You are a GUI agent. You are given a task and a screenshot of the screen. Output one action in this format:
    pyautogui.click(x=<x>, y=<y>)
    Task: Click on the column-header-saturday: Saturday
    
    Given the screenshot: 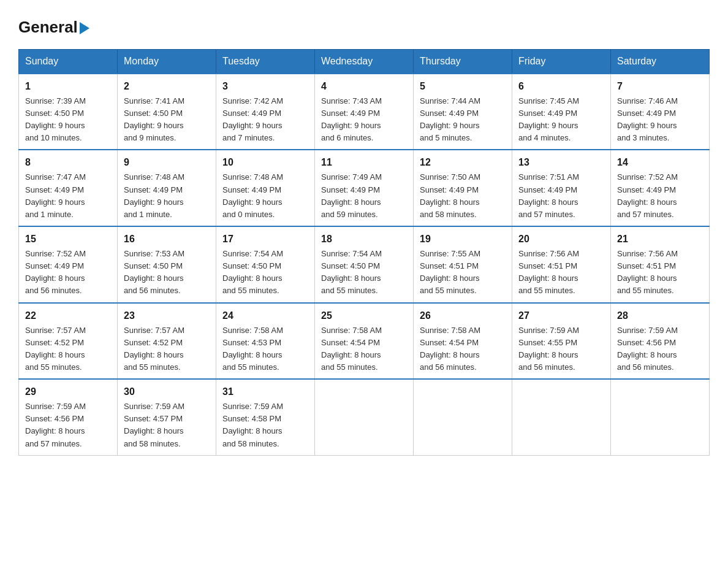 What is the action you would take?
    pyautogui.click(x=661, y=61)
    